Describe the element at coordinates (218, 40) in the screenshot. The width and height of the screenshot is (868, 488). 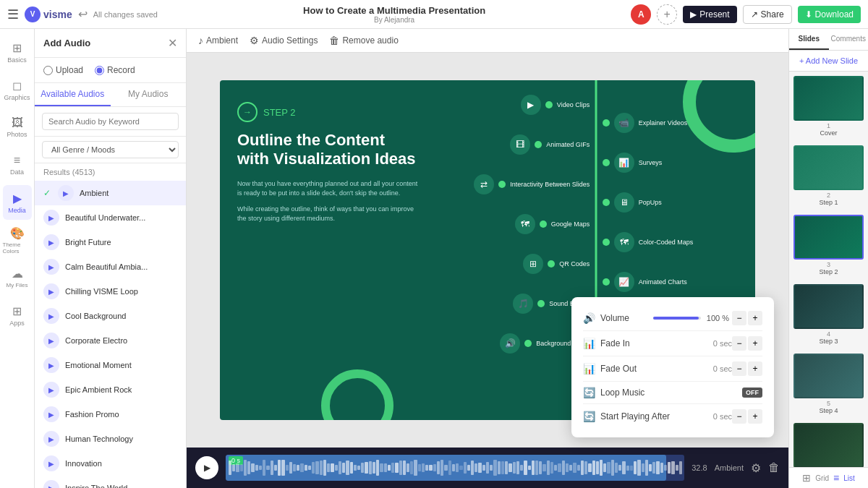
I see `ambient-toolbar-item: ♪ Ambient` at that location.